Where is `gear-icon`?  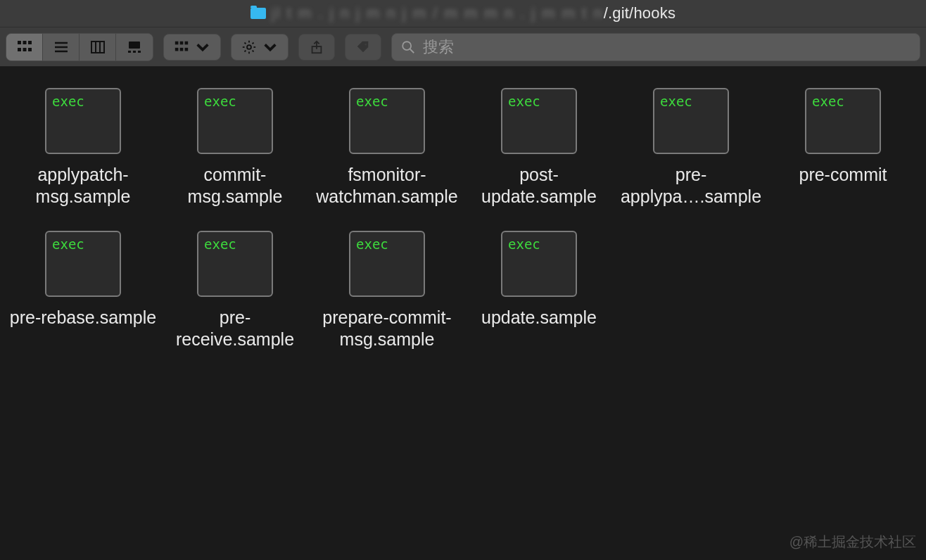
gear-icon is located at coordinates (249, 47).